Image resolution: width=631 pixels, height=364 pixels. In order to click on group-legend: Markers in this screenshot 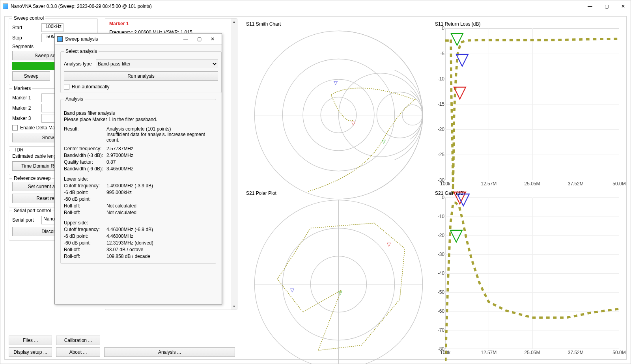, I will do `click(22, 88)`.